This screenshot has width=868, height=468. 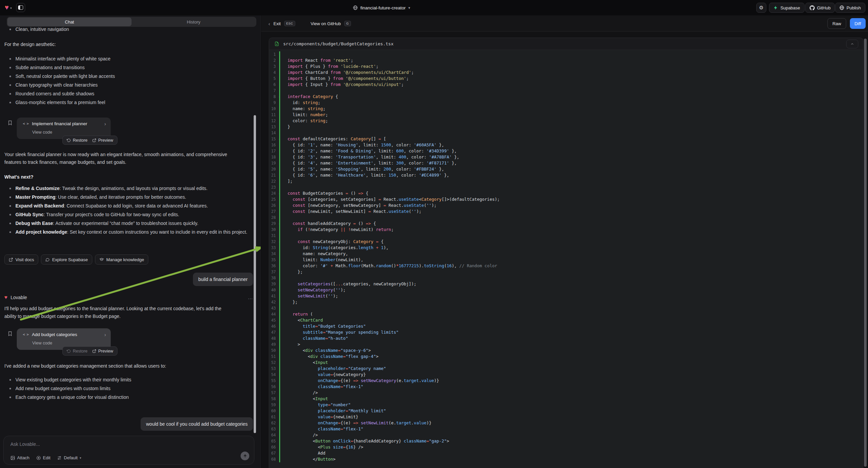 I want to click on collapse-file-button, so click(x=852, y=44).